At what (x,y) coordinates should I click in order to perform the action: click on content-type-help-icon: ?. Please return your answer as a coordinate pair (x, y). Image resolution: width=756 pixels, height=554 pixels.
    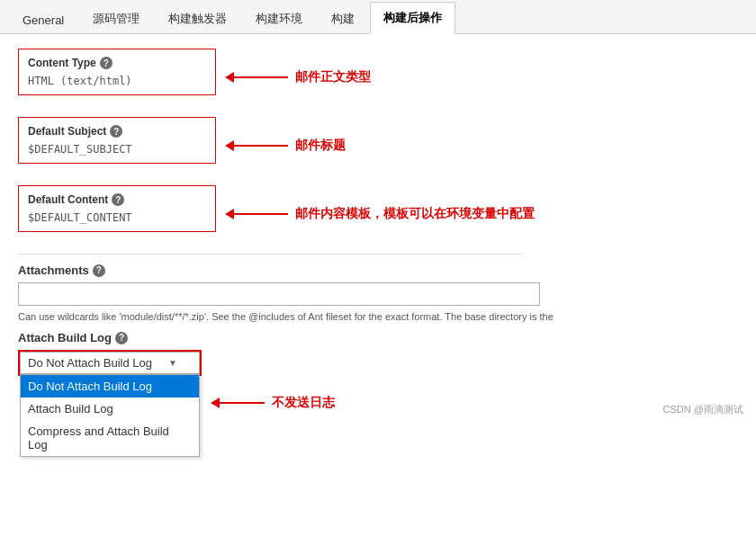
    Looking at the image, I should click on (106, 63).